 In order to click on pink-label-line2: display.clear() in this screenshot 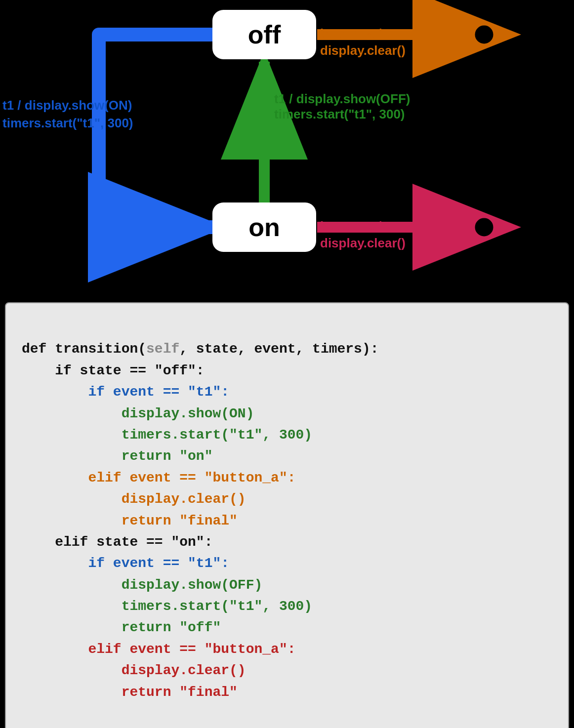, I will do `click(363, 243)`.